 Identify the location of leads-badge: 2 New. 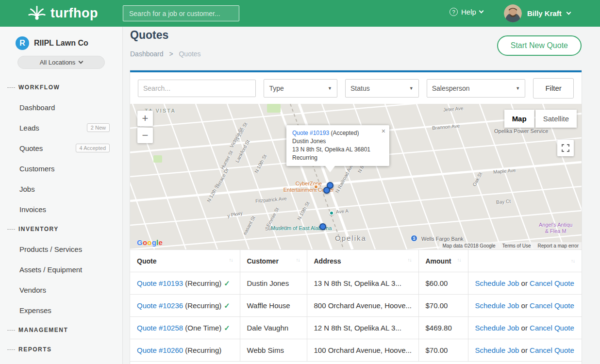
(98, 128).